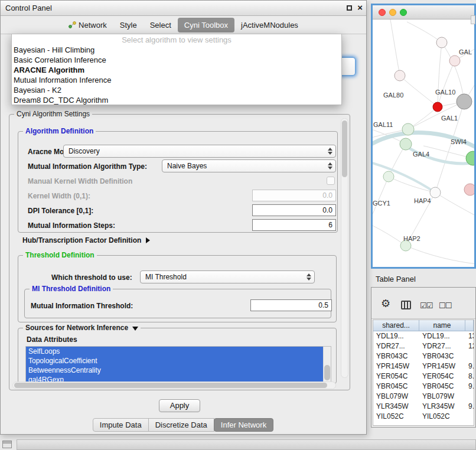 This screenshot has height=450, width=476. Describe the element at coordinates (382, 203) in the screenshot. I see `node-label: GCY1` at that location.